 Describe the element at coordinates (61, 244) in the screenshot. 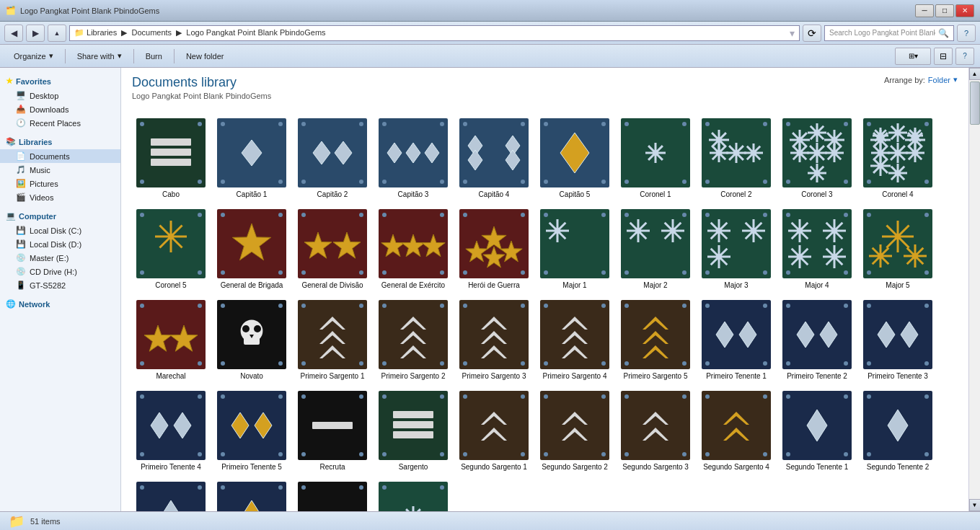

I see `sidebar-item-local-disk-d: 💾 Local Disk (D:)` at that location.